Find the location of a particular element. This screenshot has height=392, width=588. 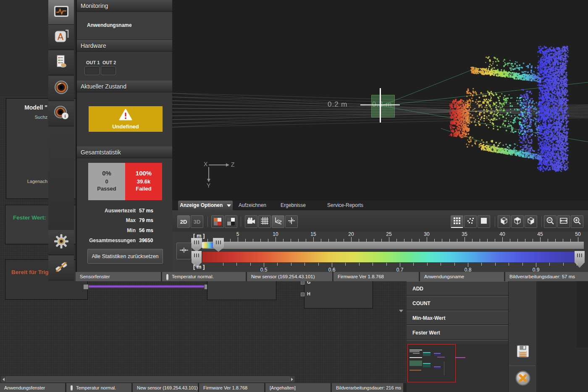

status-text: New sensor (169.254.43.101) is located at coordinates (167, 388).